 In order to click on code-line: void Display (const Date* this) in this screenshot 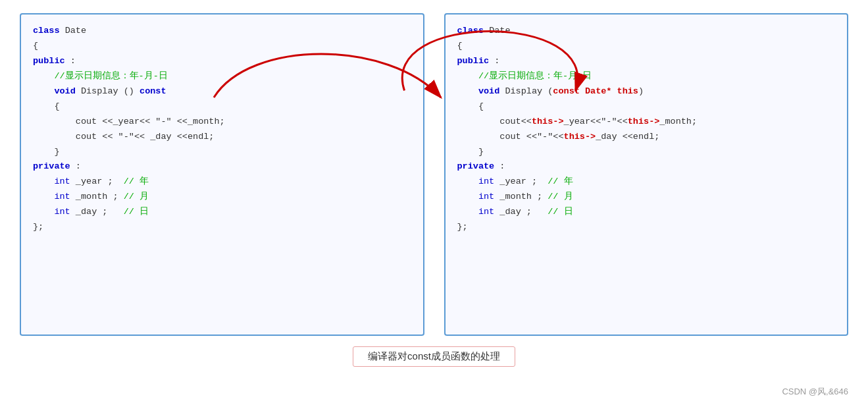, I will do `click(646, 92)`.